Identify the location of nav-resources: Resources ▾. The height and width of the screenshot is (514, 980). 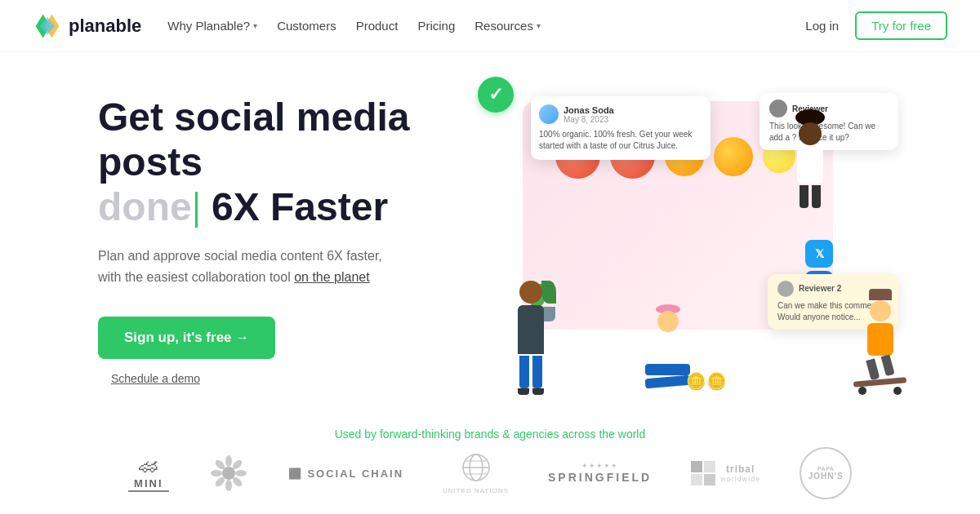
(508, 26).